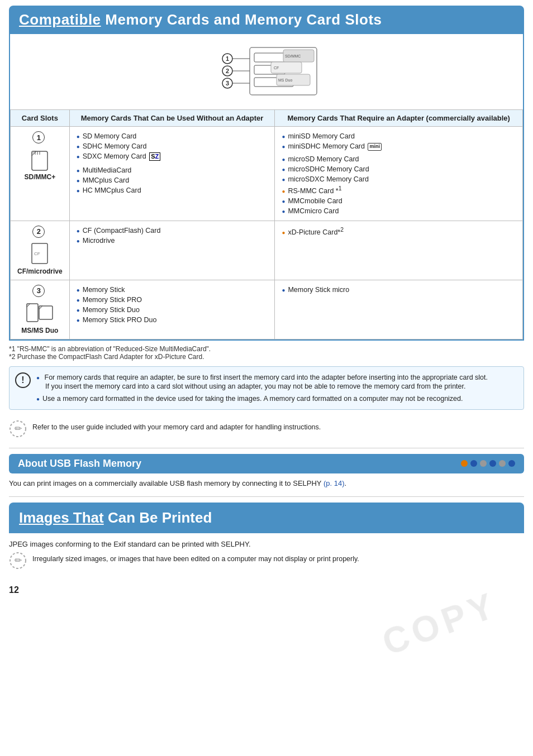 This screenshot has width=533, height=756. Describe the element at coordinates (172, 250) in the screenshot. I see `slot-2-no-adapter: CF (CompactFlash) Card Microdrive` at that location.